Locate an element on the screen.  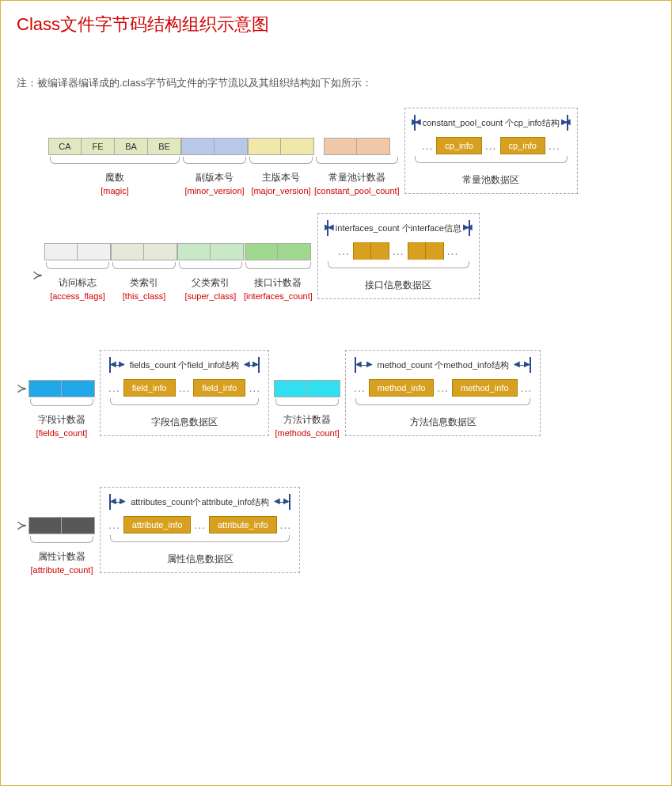
range-arrow: method_count 个method_info结构 is located at coordinates (443, 365).